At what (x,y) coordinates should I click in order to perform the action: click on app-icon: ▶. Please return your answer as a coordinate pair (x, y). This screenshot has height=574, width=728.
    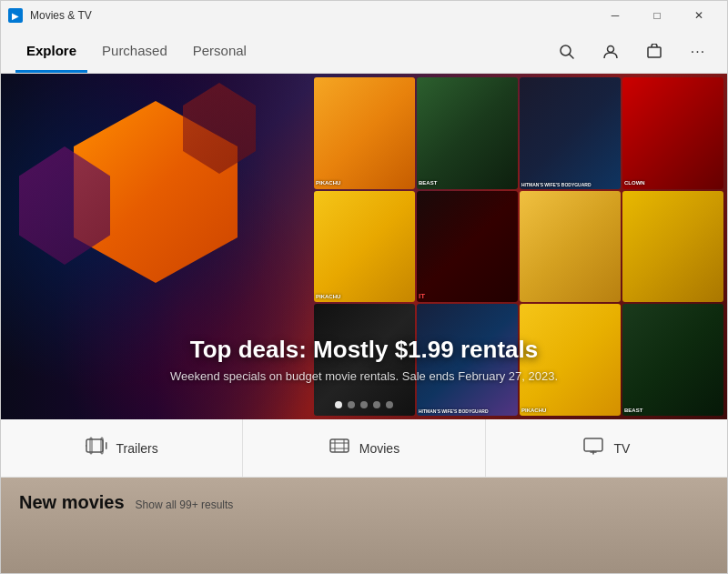
    Looking at the image, I should click on (15, 15).